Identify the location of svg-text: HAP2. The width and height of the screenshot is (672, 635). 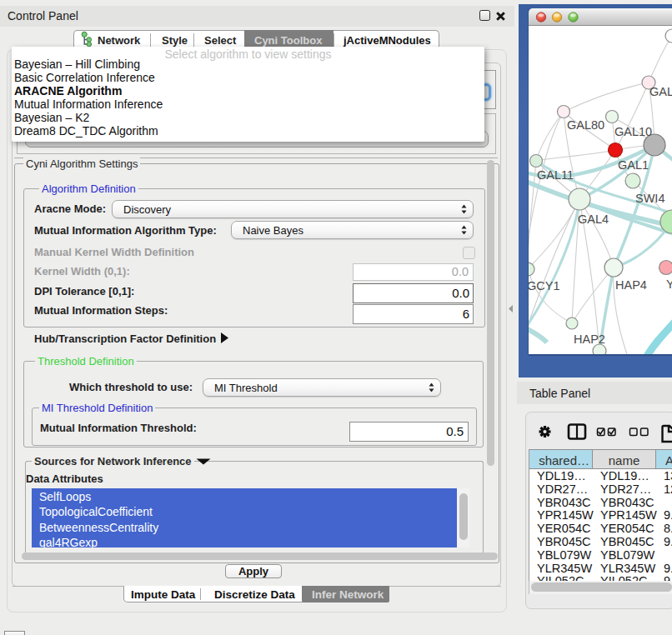
(589, 339).